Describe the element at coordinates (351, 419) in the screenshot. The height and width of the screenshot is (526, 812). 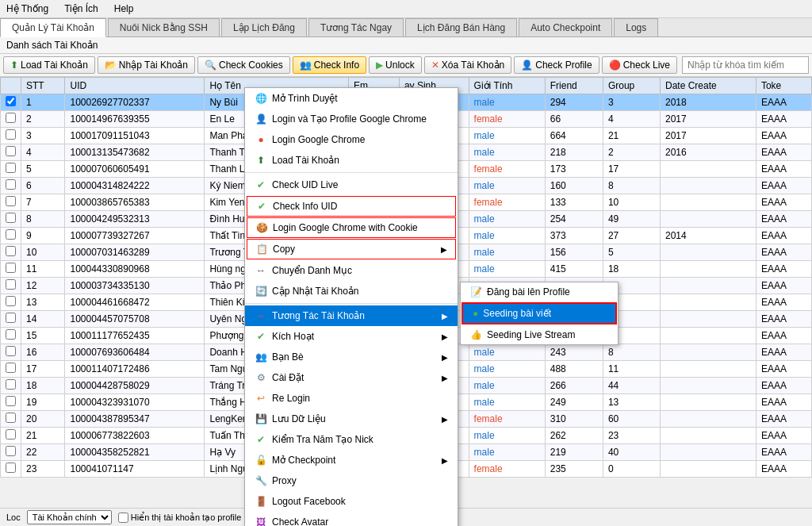
I see `ctx-item-save: 💾 Lưu Dữ Liệu ▶` at that location.